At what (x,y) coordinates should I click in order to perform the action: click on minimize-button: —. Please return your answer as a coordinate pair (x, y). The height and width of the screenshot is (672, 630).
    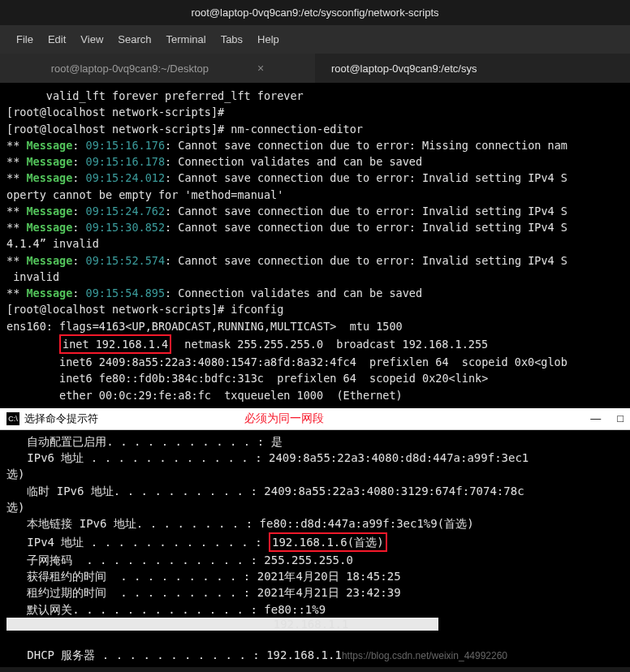
    Looking at the image, I should click on (596, 419).